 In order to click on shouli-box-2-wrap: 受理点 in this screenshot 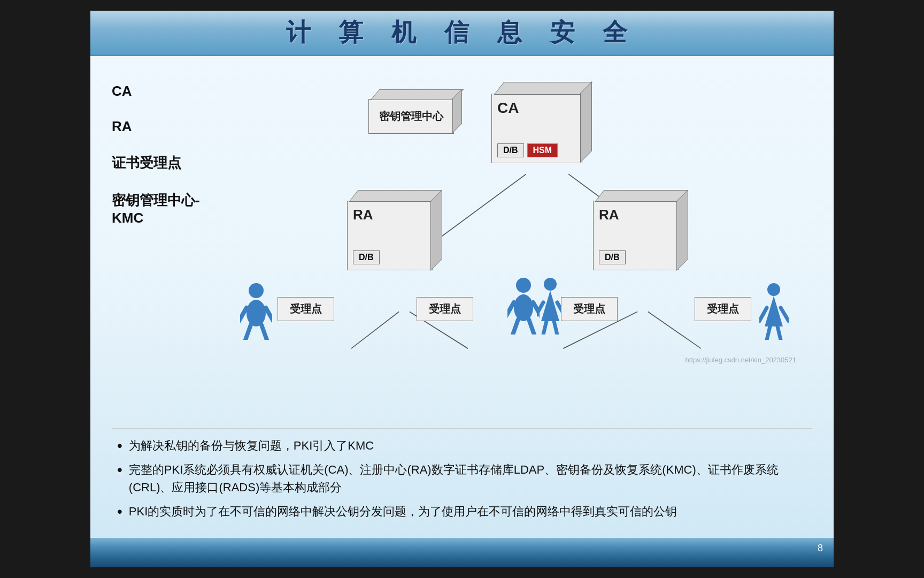, I will do `click(445, 309)`.